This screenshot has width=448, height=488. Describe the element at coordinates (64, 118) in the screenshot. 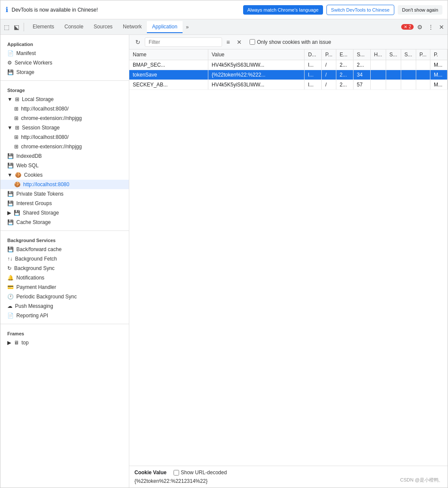

I see `sidebar-item-local-storage-extension: ⊞ chrome-extension://nhpjgg` at that location.